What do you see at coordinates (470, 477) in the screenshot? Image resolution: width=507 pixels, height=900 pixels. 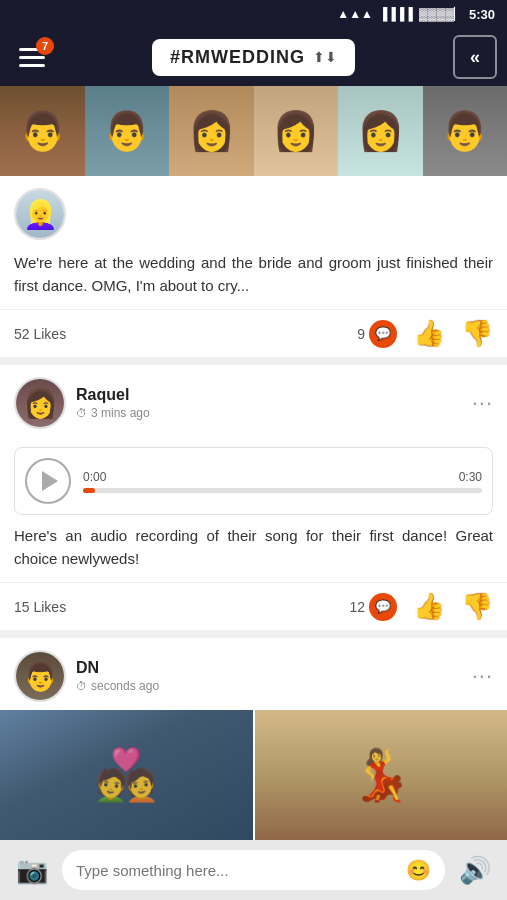 I see `audio-total-time: 0:30` at bounding box center [470, 477].